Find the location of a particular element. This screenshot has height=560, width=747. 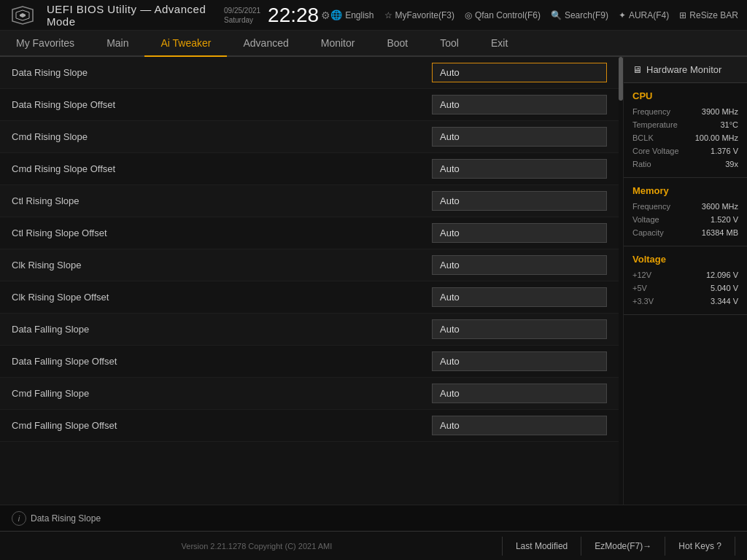

aura-icon: ✦ is located at coordinates (622, 15).